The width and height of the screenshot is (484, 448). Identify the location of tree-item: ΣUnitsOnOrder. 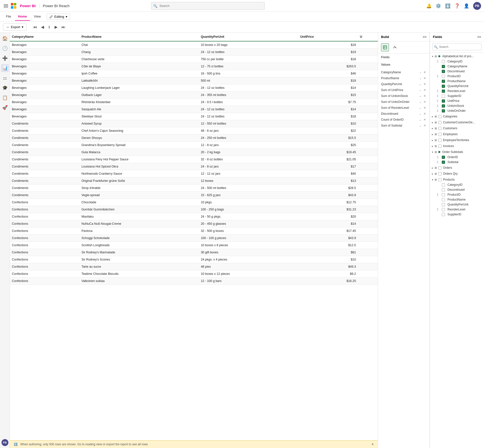
(457, 111).